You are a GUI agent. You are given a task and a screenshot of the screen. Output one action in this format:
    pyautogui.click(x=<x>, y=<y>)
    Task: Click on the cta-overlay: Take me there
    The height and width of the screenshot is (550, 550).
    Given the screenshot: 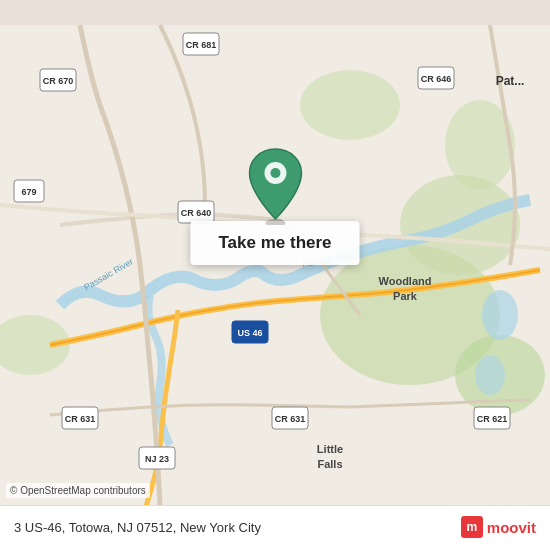 What is the action you would take?
    pyautogui.click(x=274, y=205)
    